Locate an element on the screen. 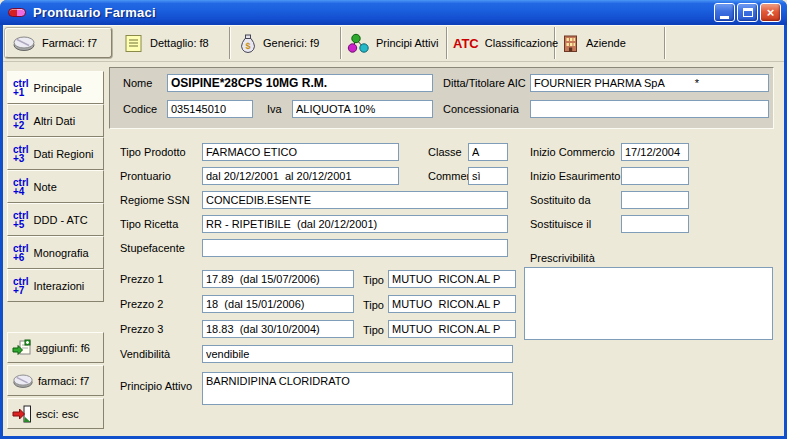 This screenshot has width=787, height=439. vendibilita-label: Vendibilità is located at coordinates (145, 354).